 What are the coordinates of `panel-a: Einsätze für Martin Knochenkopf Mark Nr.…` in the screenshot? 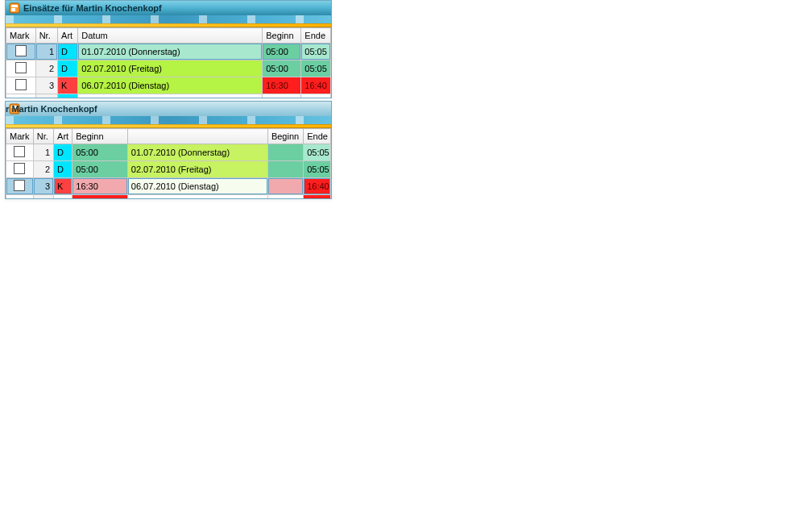 It's located at (168, 49).